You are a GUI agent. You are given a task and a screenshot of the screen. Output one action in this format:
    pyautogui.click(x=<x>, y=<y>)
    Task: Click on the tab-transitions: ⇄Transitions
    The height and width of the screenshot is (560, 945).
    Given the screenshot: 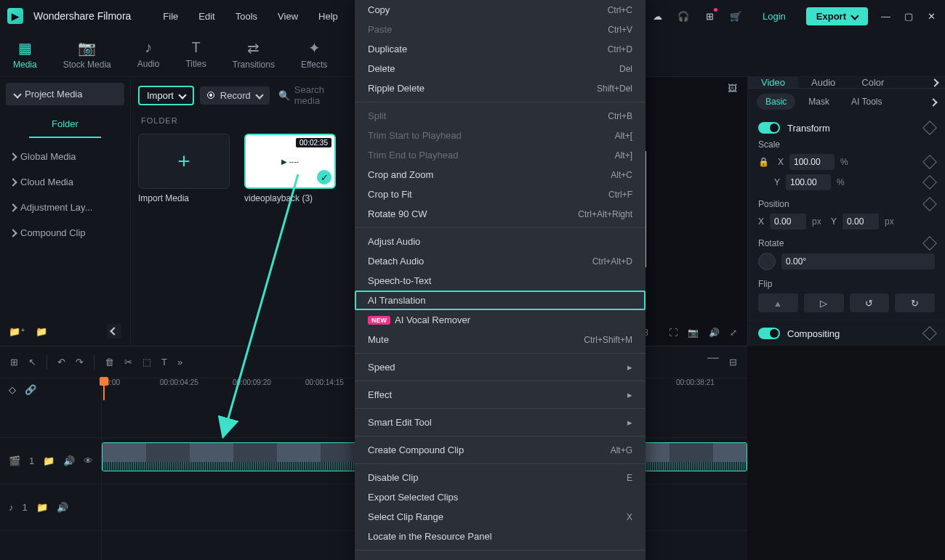 What is the action you would take?
    pyautogui.click(x=254, y=54)
    